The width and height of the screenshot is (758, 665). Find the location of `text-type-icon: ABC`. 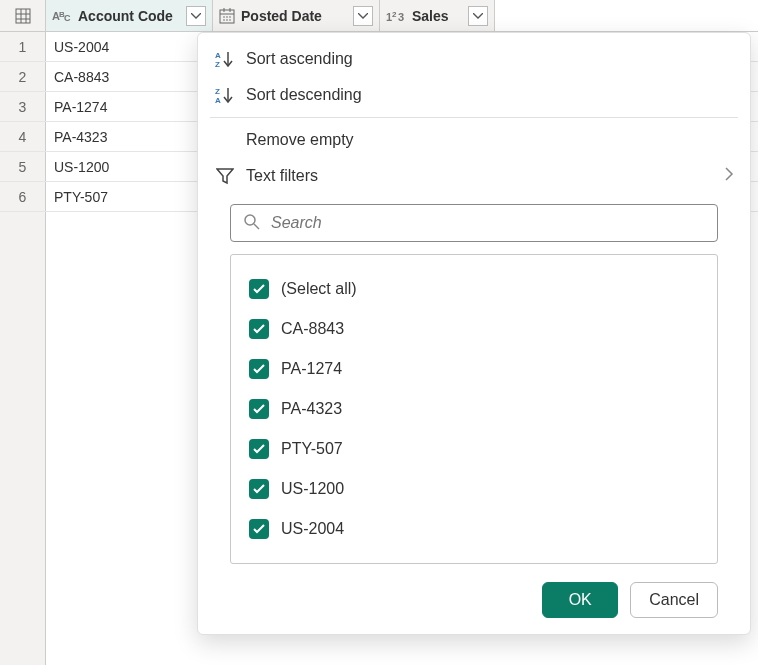

text-type-icon: ABC is located at coordinates (62, 16).